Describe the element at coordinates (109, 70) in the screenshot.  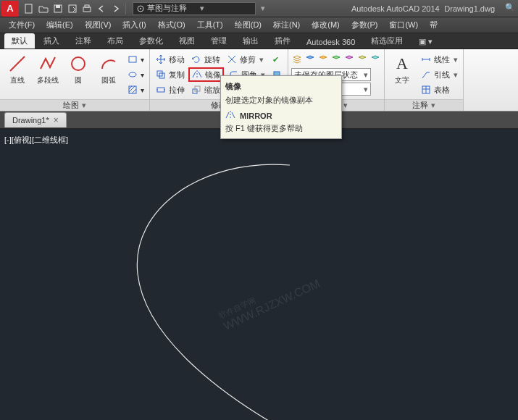
I see `arc-button: 圆弧` at that location.